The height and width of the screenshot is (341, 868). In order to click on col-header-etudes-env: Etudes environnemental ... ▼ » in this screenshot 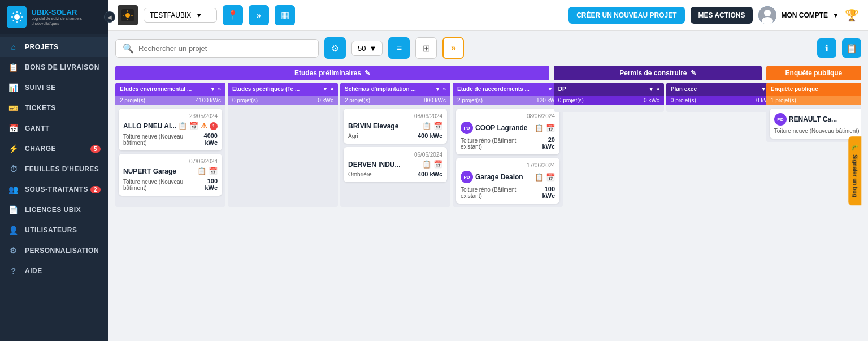, I will do `click(171, 89)`.